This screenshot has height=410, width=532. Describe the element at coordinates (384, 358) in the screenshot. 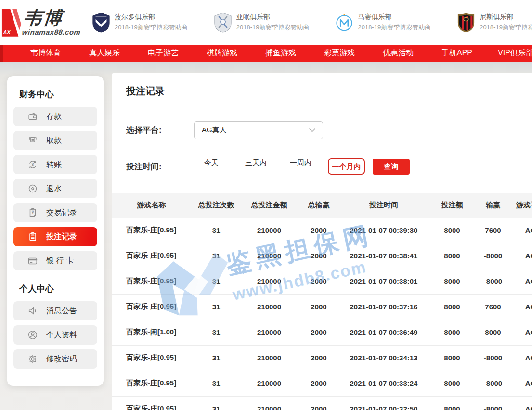

I see `table-cell: 2021-01-07 00:34:13` at that location.